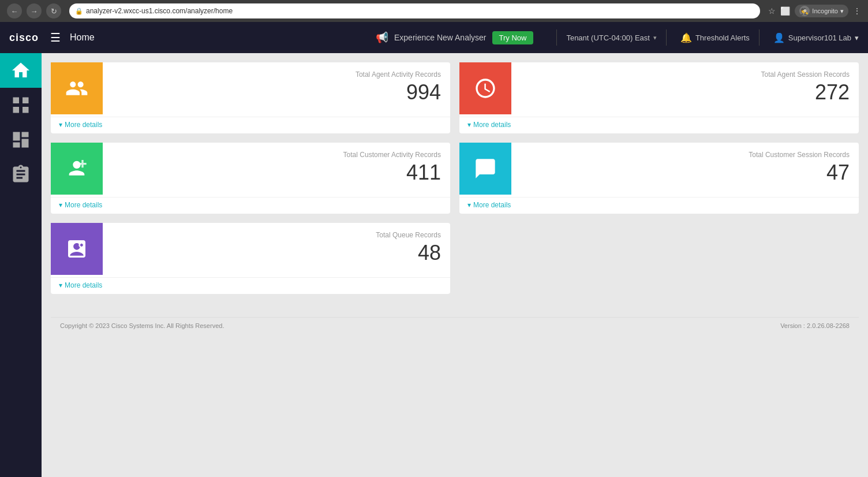 The image size is (868, 477). I want to click on back-button: ←, so click(14, 11).